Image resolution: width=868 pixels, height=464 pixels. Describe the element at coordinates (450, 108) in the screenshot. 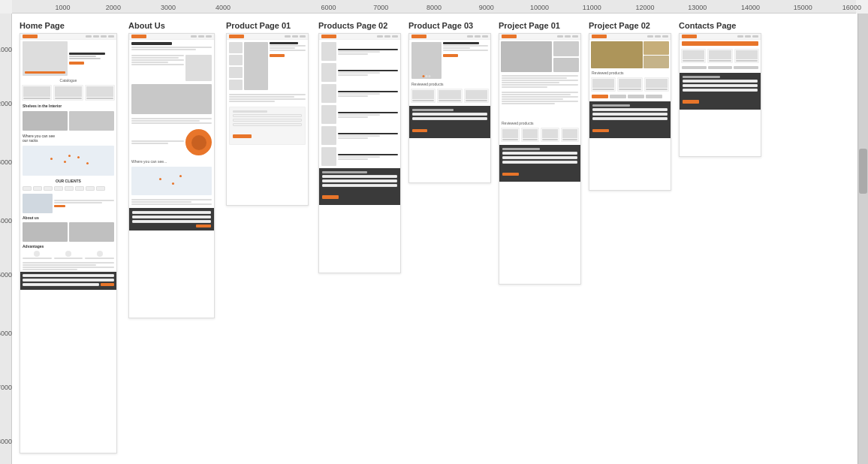

I see `product03-thumb: Reviewed products` at that location.